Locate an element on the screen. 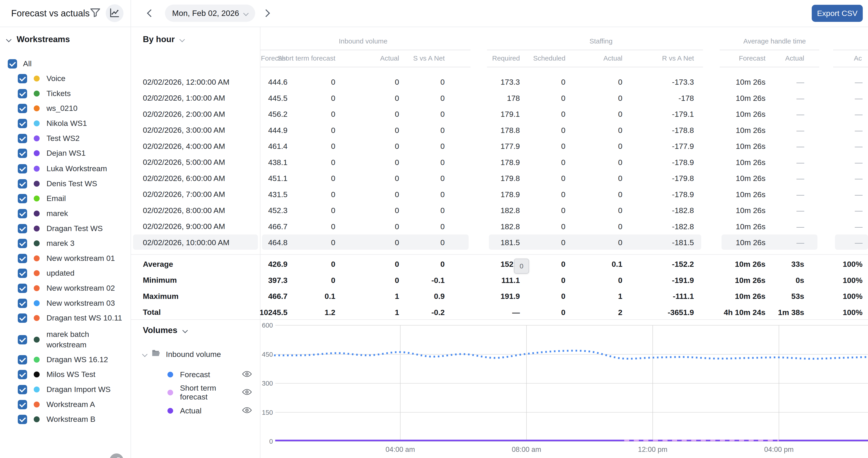 This screenshot has width=868, height=458. sidebar-item-ws-0210: ws_0210 is located at coordinates (48, 108).